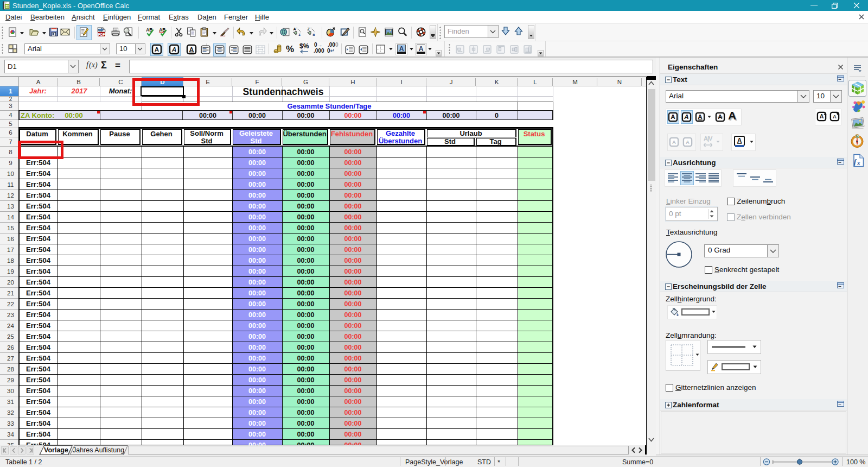  What do you see at coordinates (11, 424) in the screenshot?
I see `svg-text: 33` at bounding box center [11, 424].